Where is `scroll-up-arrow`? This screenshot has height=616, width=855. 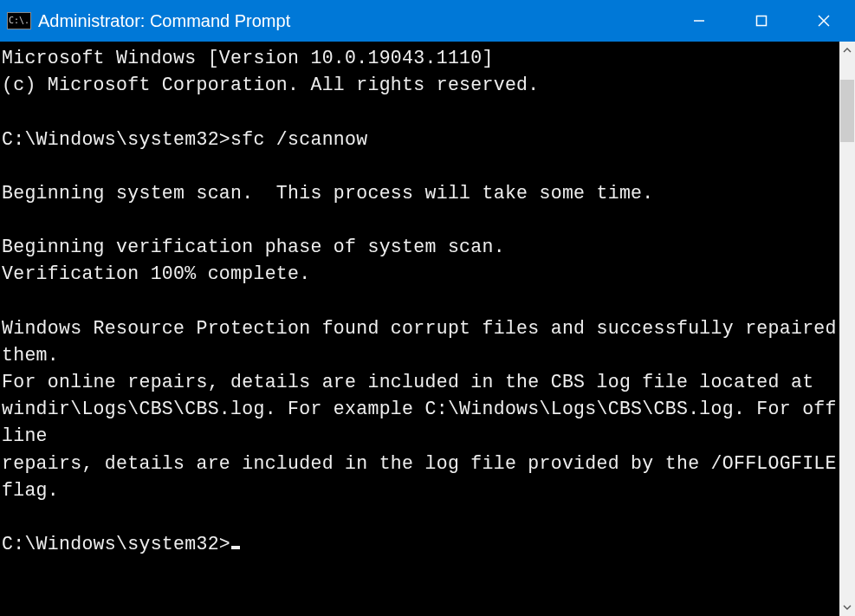 scroll-up-arrow is located at coordinates (847, 50).